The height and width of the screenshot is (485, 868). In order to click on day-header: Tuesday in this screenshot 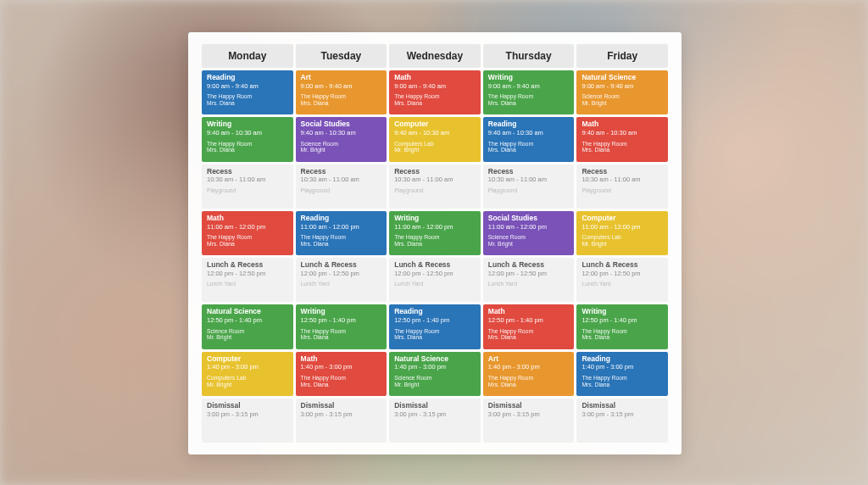, I will do `click(342, 56)`.